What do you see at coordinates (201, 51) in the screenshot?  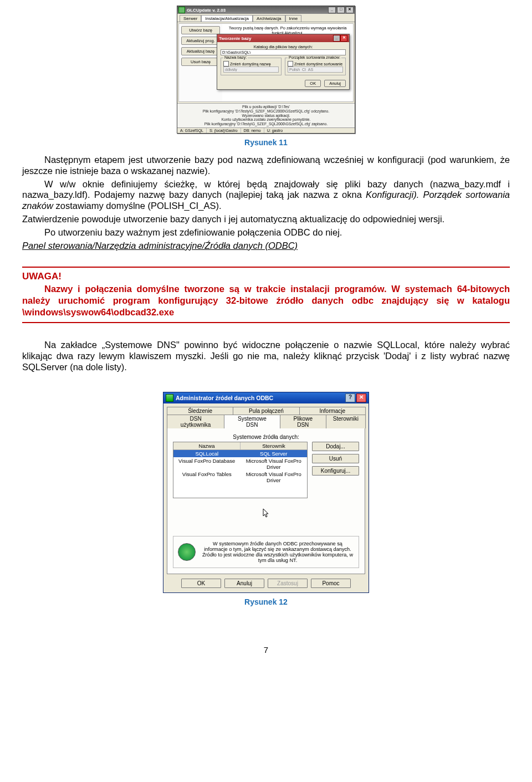 I see `update-db-button: Aktualizuj bazę` at bounding box center [201, 51].